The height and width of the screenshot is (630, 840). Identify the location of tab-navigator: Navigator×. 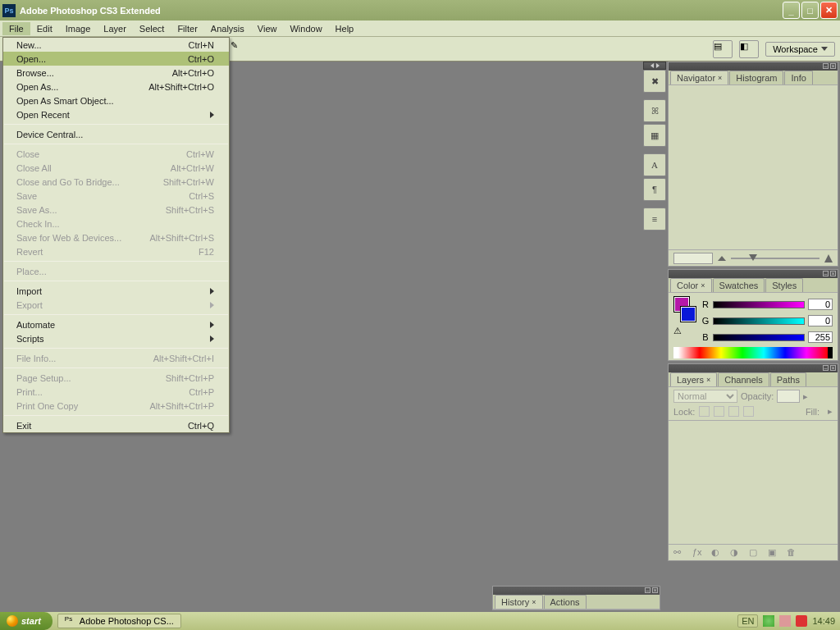
(699, 77).